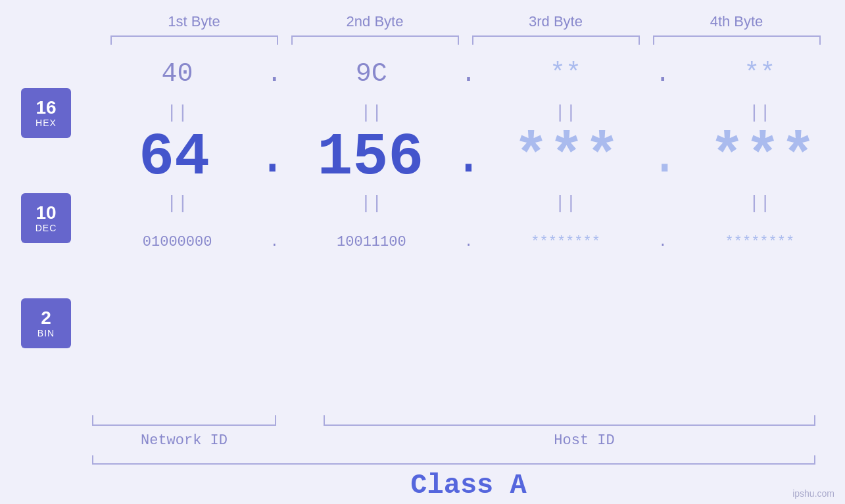  Describe the element at coordinates (371, 203) in the screenshot. I see `eq2-sym-2: ||` at that location.